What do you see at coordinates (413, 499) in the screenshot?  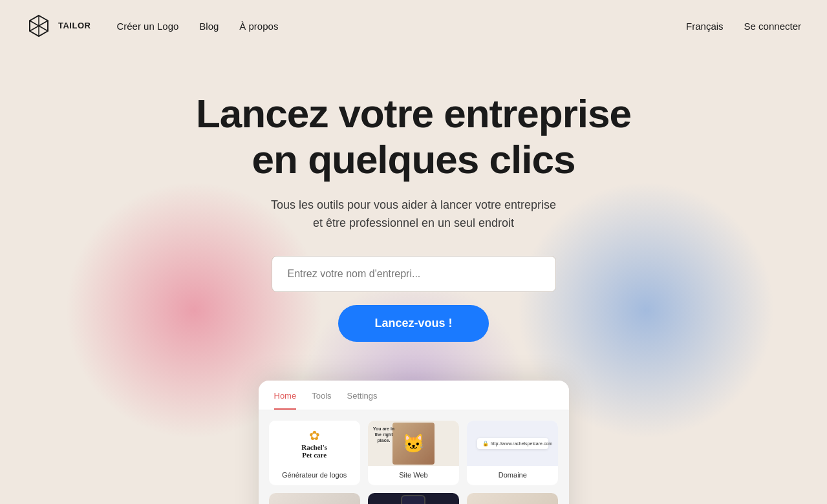 I see `phone-mockup: Rachel'sPet care` at bounding box center [413, 499].